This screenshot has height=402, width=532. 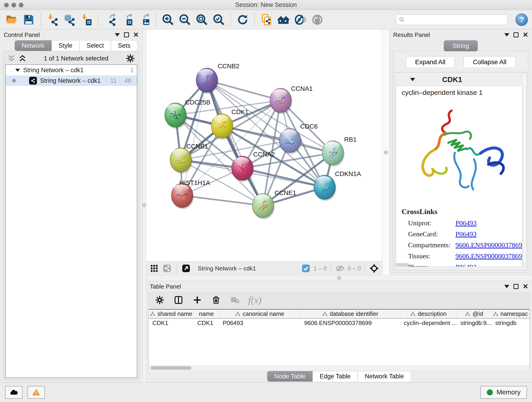 I want to click on network-row-selected: String Network – cdk1 11 48, so click(x=71, y=81).